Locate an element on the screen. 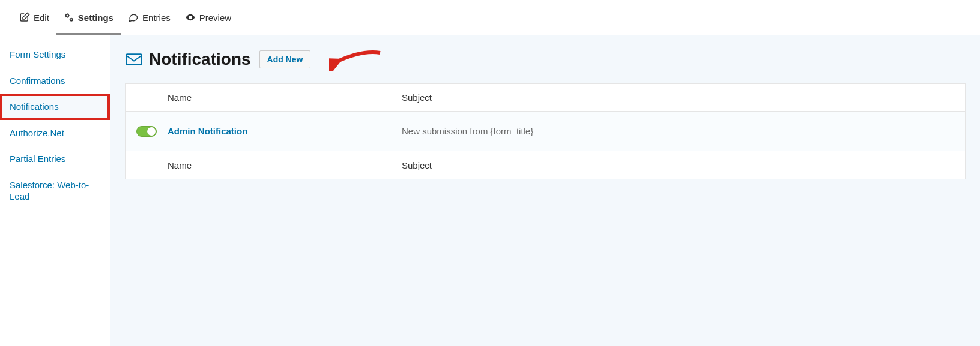 Image resolution: width=980 pixels, height=346 pixels. active-toggle is located at coordinates (147, 131).